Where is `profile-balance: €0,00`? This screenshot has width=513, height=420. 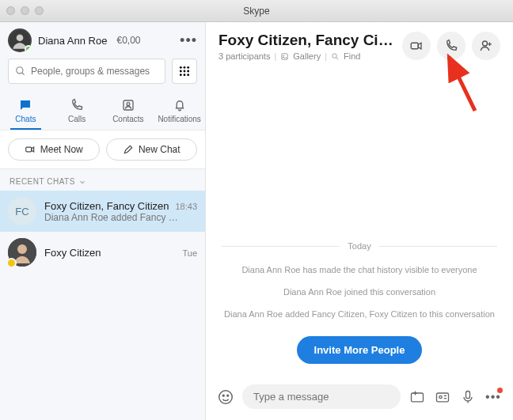 profile-balance: €0,00 is located at coordinates (128, 40).